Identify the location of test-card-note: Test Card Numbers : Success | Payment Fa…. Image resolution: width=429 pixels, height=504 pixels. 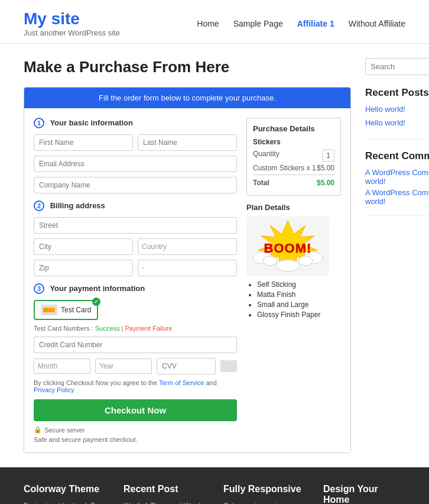
(135, 328).